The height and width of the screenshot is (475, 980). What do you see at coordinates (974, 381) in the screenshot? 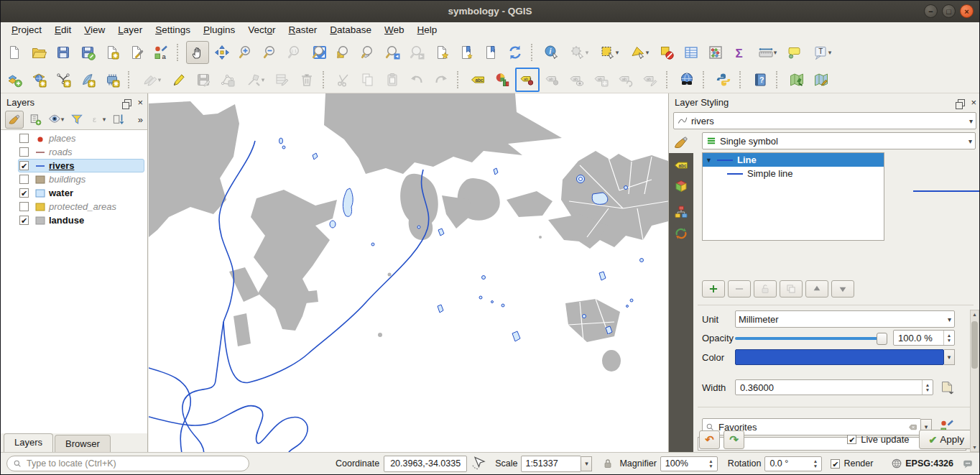
I see `scrollbar: ▲ ▼` at bounding box center [974, 381].